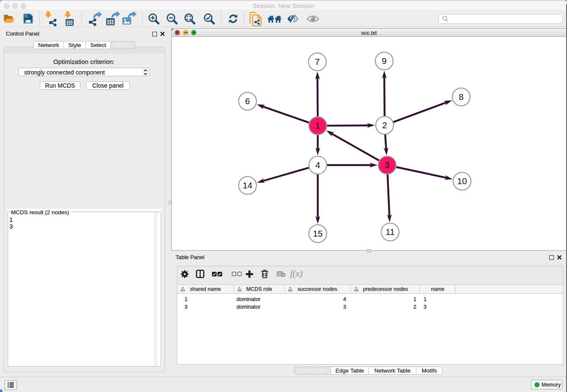 This screenshot has height=392, width=567. What do you see at coordinates (384, 61) in the screenshot?
I see `svg-text: 9` at bounding box center [384, 61].